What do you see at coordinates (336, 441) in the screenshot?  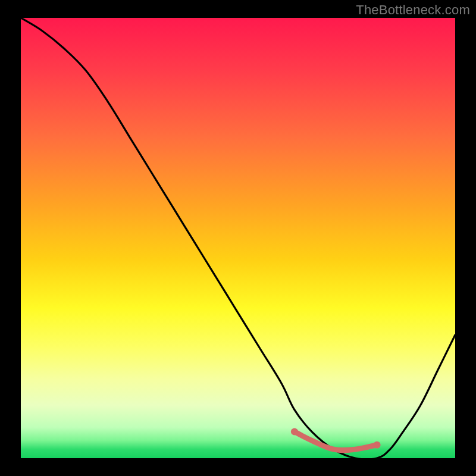 I see `optimal-band-overlay` at bounding box center [336, 441].